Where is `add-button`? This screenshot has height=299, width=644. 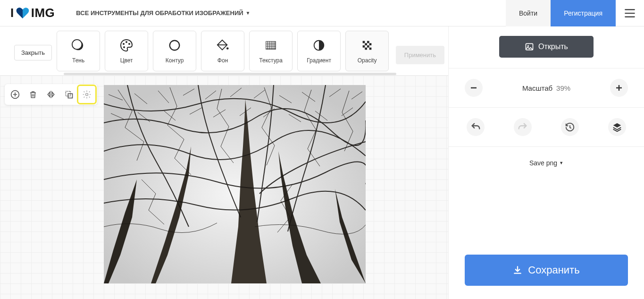 add-button is located at coordinates (15, 94).